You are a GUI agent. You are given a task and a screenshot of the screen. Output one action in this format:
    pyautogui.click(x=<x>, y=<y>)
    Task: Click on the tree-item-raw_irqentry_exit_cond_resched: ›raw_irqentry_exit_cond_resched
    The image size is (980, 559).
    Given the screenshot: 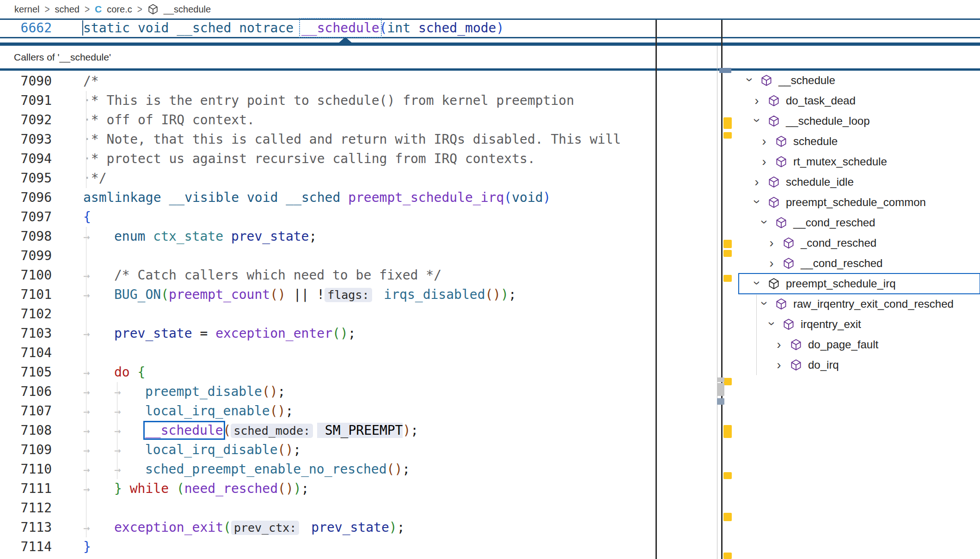 What is the action you would take?
    pyautogui.click(x=859, y=304)
    